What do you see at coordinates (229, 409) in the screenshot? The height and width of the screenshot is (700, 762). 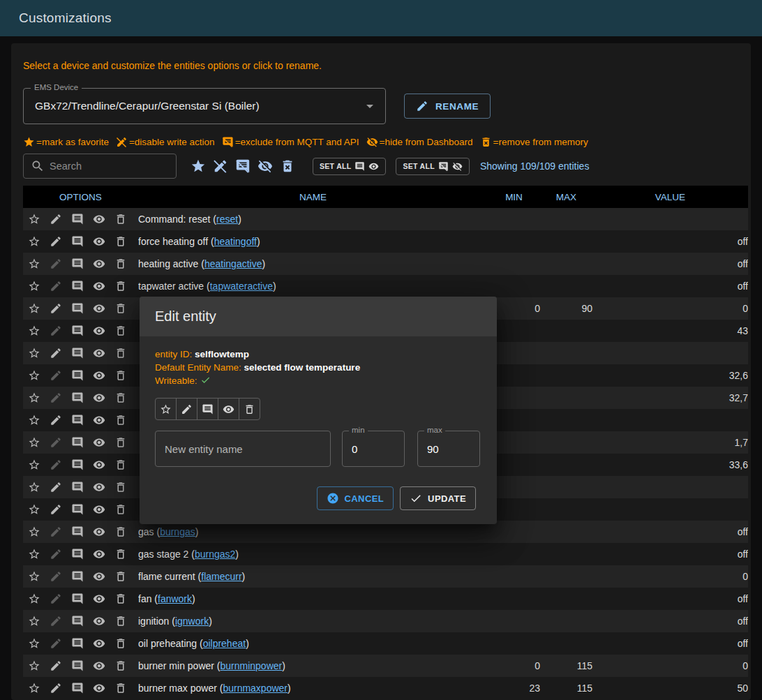 I see `eye-toggle-button` at bounding box center [229, 409].